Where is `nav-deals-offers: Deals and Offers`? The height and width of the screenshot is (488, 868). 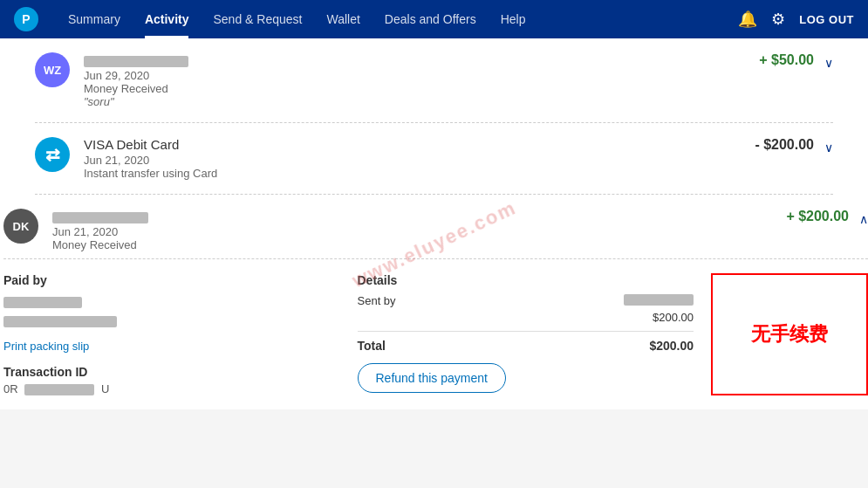
nav-deals-offers: Deals and Offers is located at coordinates (431, 19).